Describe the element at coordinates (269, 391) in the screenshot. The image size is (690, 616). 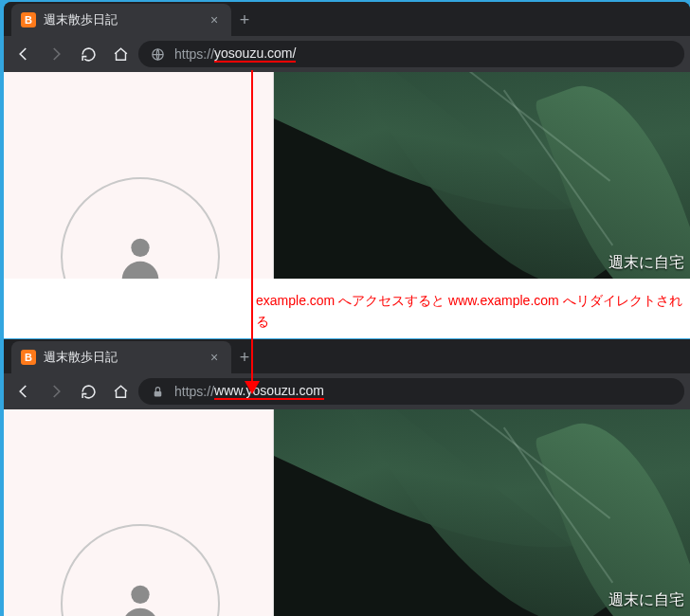
I see `url-host: www.yosouzu.com` at that location.